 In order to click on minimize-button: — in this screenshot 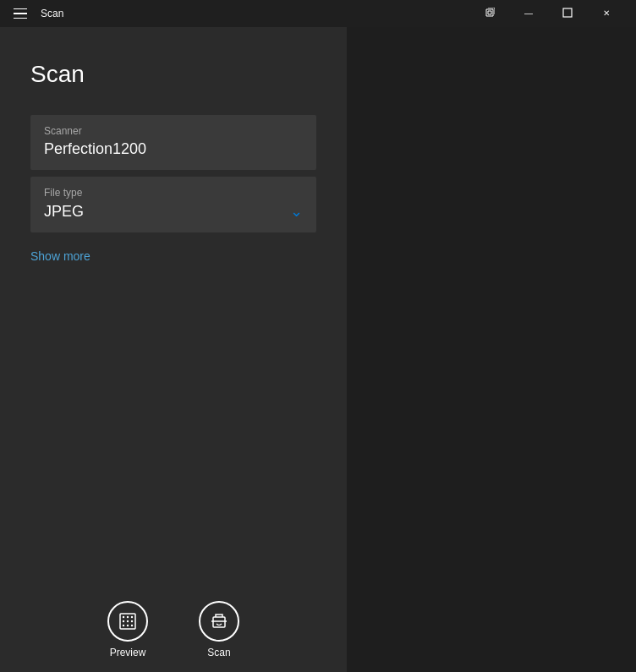, I will do `click(529, 14)`.